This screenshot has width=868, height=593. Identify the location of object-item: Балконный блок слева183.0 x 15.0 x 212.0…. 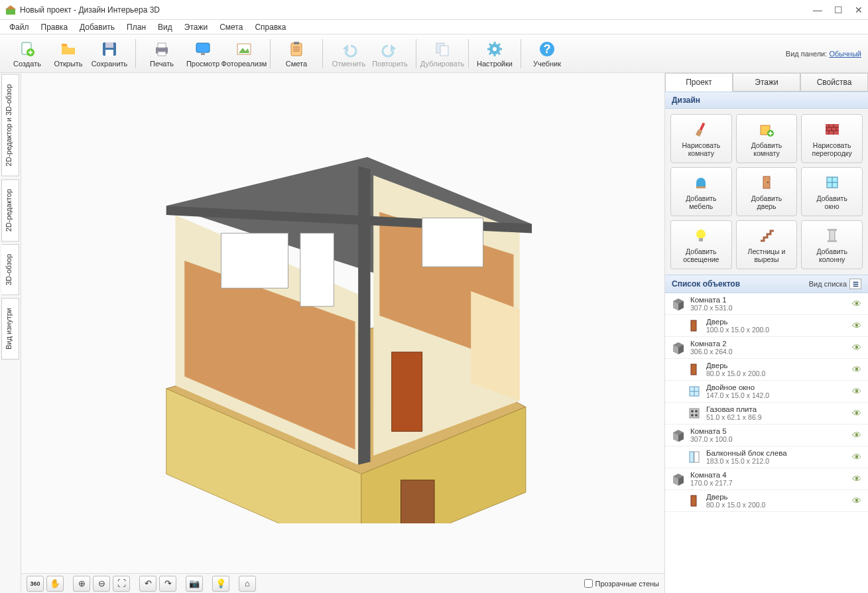
(767, 458).